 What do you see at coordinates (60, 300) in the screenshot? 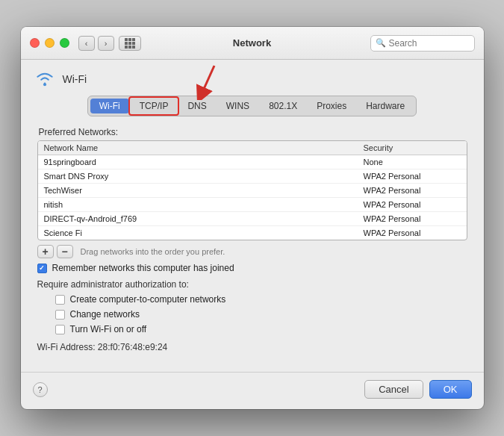
I see `create-computer-checkbox` at bounding box center [60, 300].